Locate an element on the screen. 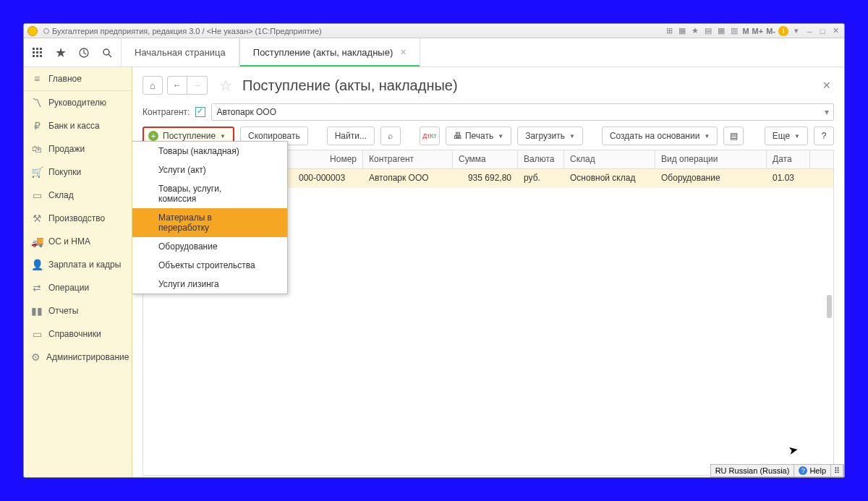 Image resolution: width=868 pixels, height=501 pixels. sidebar-label: Главное is located at coordinates (65, 79).